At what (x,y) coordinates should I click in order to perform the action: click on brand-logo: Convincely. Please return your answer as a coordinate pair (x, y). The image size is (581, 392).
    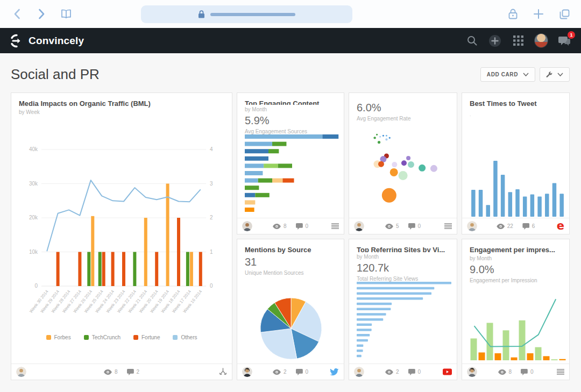
    Looking at the image, I should click on (47, 41).